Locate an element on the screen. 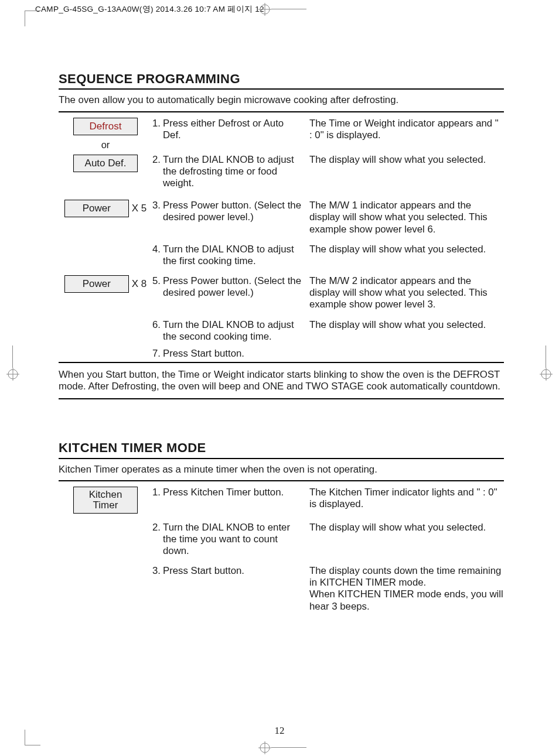  step-row: 2. Turn the DIAL KNOB to enter the time … is located at coordinates (281, 539).